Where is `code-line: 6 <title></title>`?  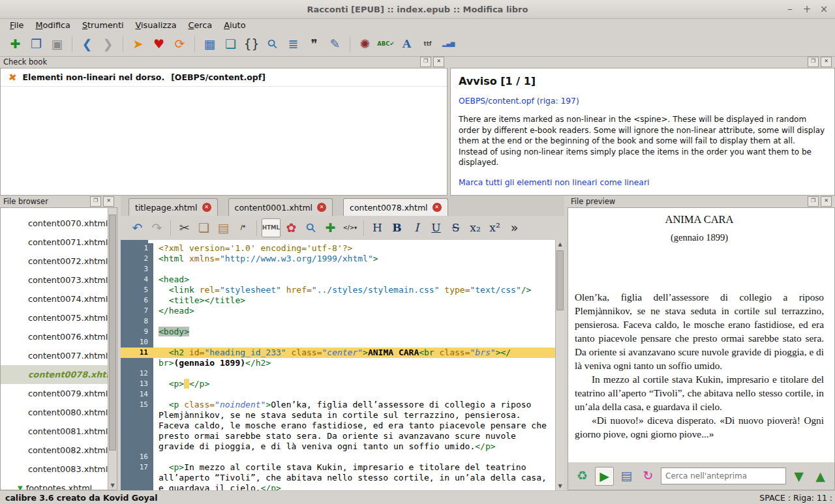 code-line: 6 <title></title> is located at coordinates (338, 301).